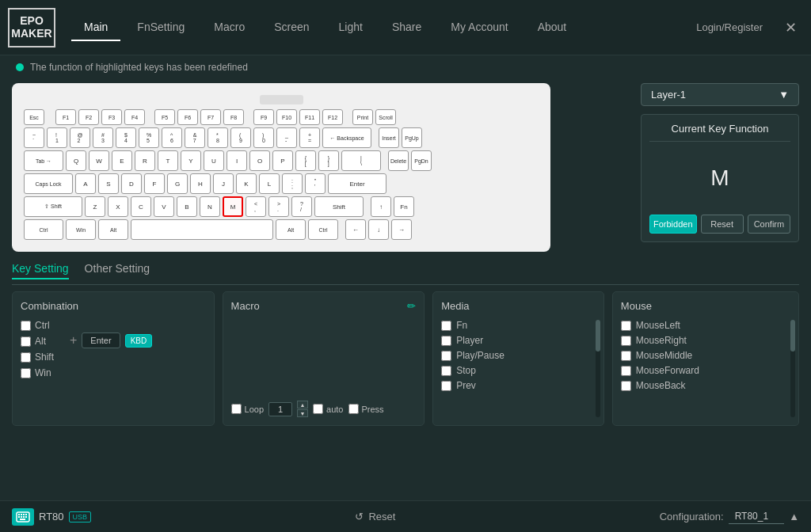 Image resolution: width=811 pixels, height=532 pixels. Describe the element at coordinates (303, 413) in the screenshot. I see `step-down-button: ▼` at that location.